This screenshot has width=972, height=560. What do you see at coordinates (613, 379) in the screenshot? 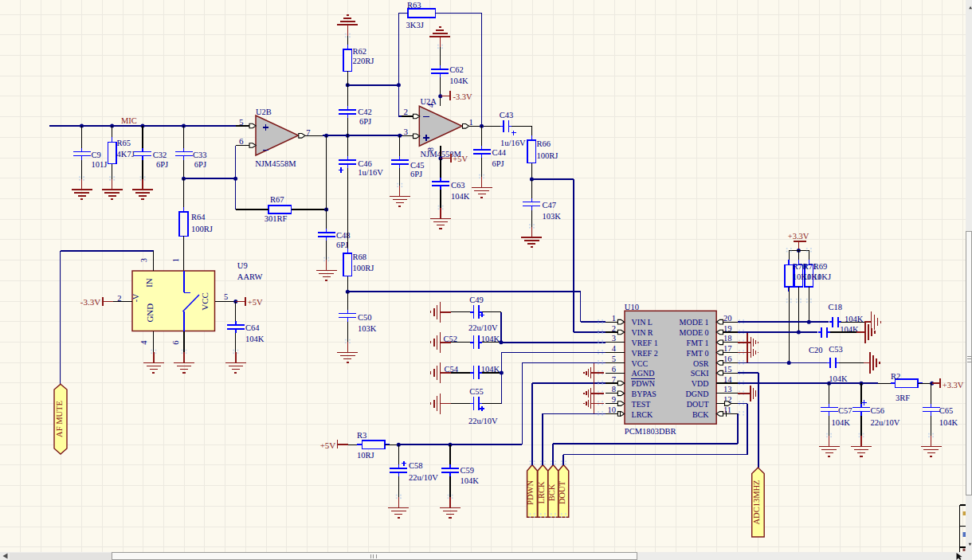
I see `svg-text: 7` at bounding box center [613, 379].